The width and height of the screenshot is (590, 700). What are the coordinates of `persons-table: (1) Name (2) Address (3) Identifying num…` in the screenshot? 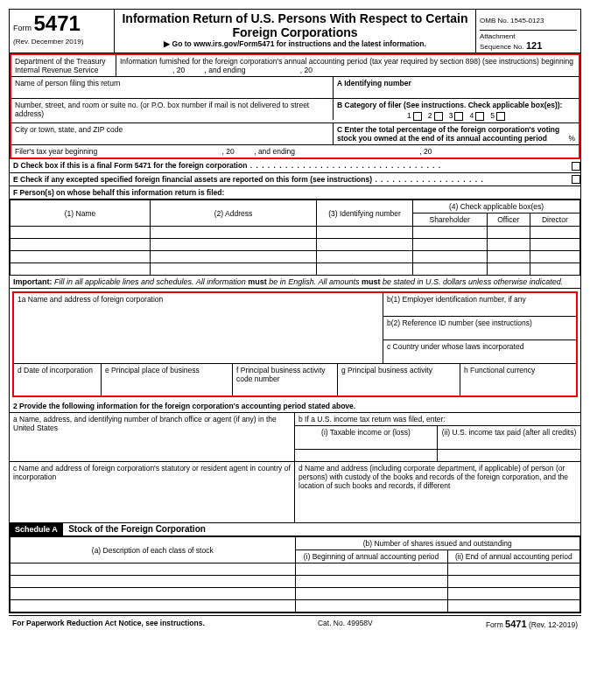 It's located at (295, 238).